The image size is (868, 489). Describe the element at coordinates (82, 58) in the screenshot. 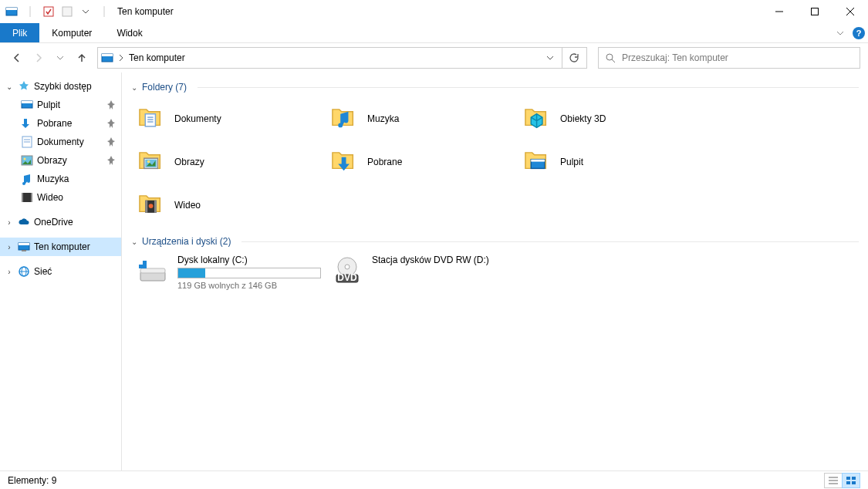

I see `up-button` at that location.